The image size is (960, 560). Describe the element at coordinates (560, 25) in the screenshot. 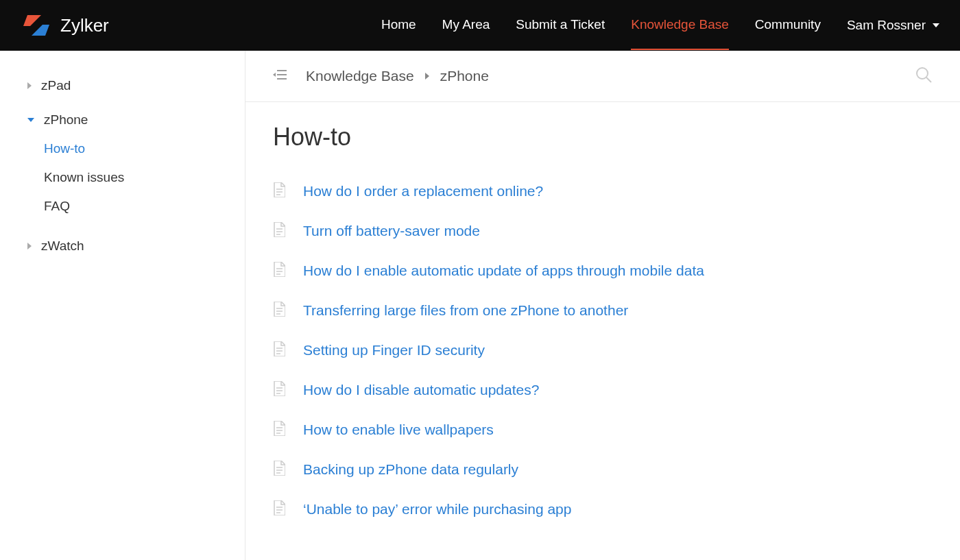

I see `nav-submit-ticket: Submit a Ticket` at that location.